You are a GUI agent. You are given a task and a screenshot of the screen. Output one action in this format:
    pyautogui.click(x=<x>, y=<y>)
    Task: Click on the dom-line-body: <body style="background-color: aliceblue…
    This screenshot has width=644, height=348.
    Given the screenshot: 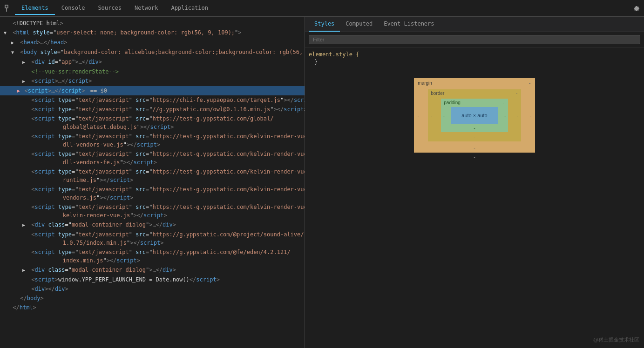 What is the action you would take?
    pyautogui.click(x=152, y=52)
    